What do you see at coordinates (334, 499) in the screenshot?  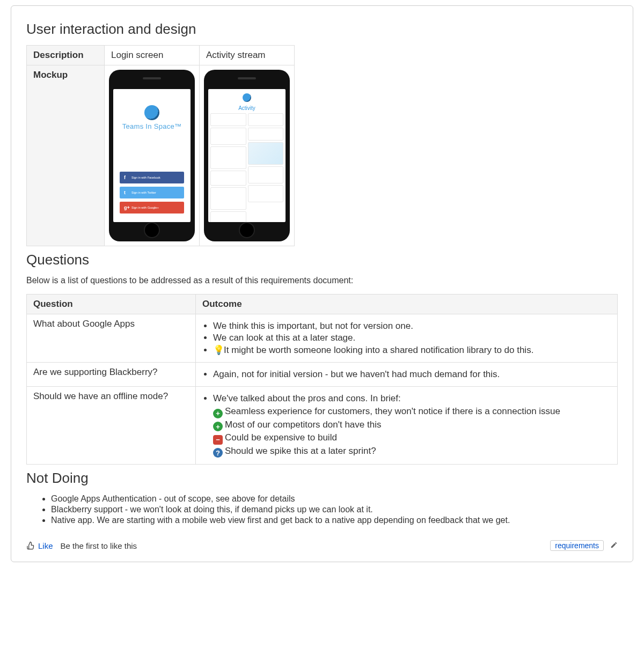 I see `list-item: Google Apps Authentication - out of scop…` at bounding box center [334, 499].